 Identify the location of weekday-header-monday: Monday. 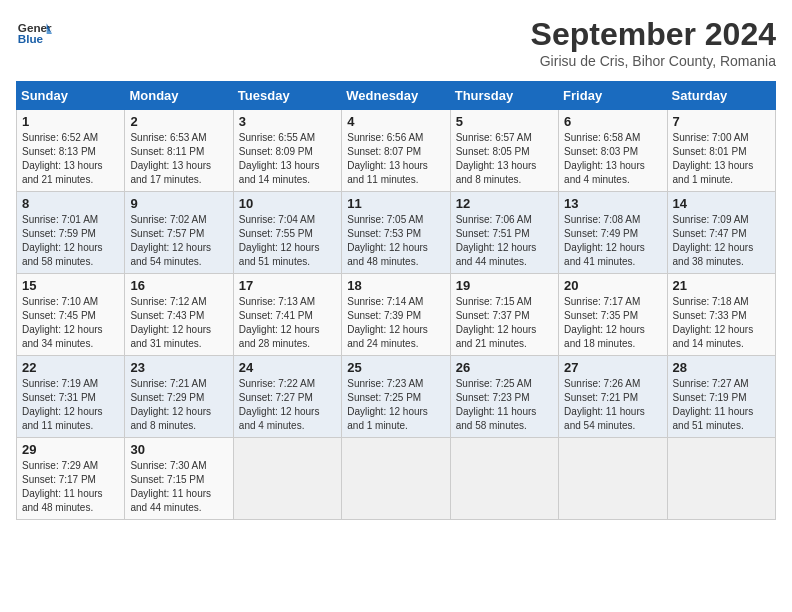
(179, 96).